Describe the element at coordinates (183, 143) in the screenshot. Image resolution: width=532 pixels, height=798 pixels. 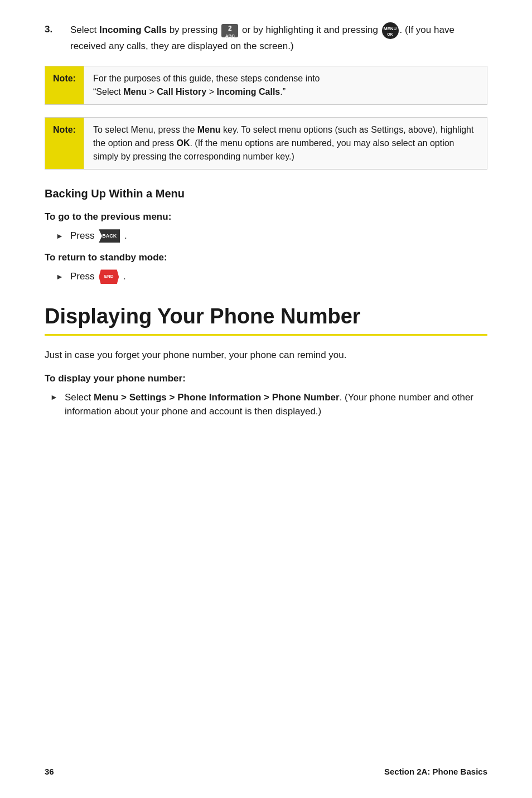
I see `note2-ok: OK` at that location.